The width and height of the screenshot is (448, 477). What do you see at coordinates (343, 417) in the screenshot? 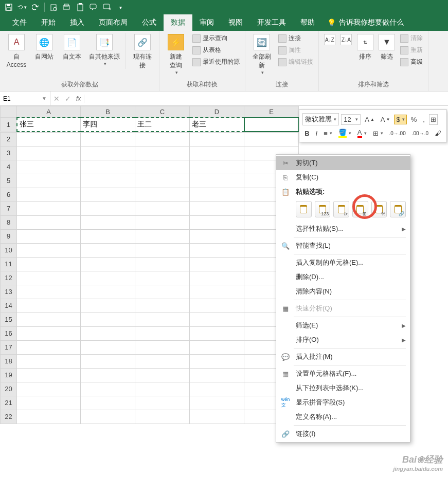
I see `cm-define-name: 定义名称(A)...` at bounding box center [343, 417].